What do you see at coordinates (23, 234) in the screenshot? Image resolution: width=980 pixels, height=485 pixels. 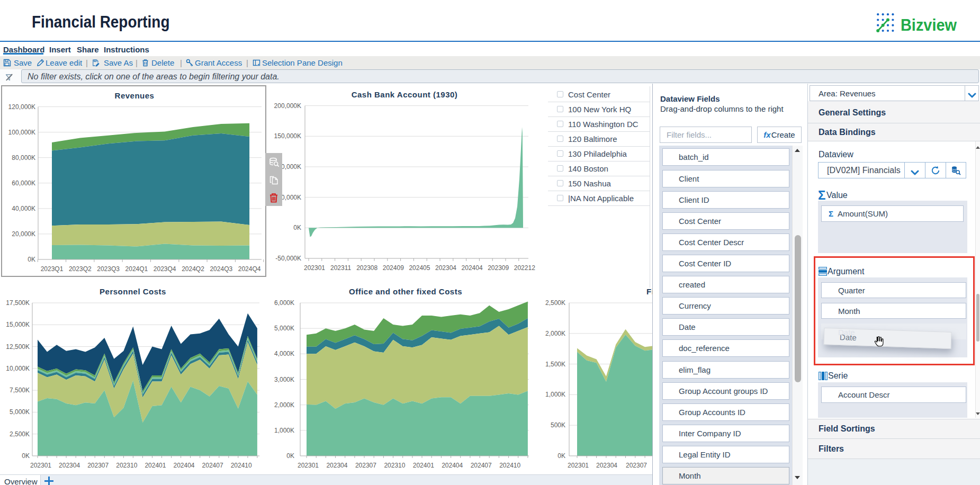 I see `svg-text: 20,000K` at bounding box center [23, 234].